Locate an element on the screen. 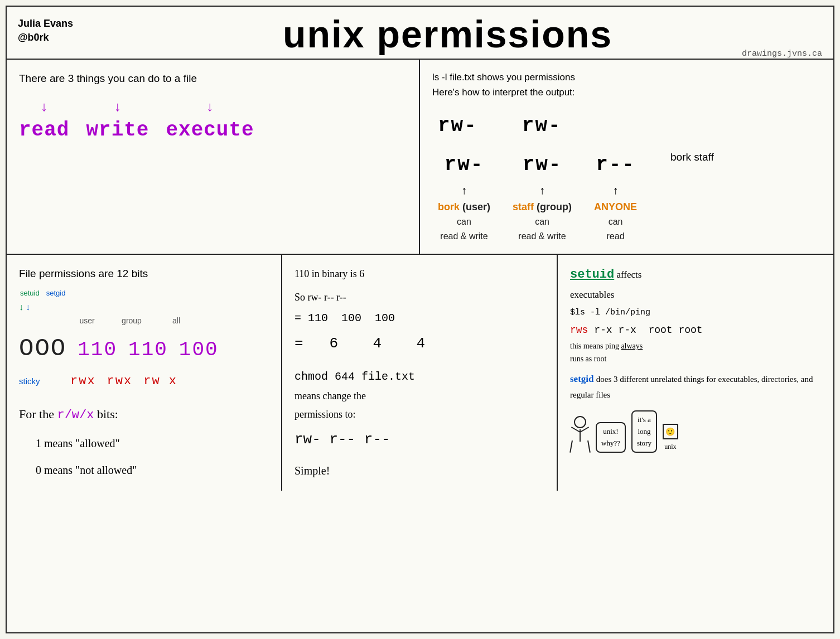 This screenshot has height=639, width=840. bits-all: 100 is located at coordinates (199, 350).